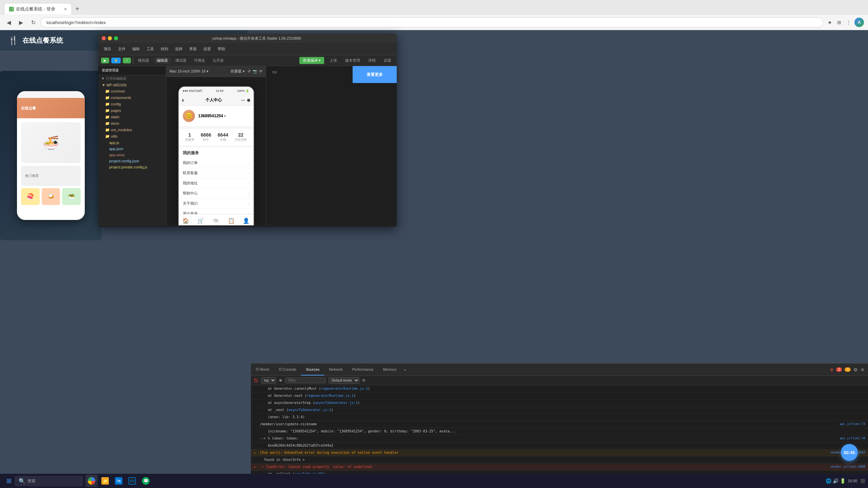 This screenshot has height=488, width=868. Describe the element at coordinates (65, 9) in the screenshot. I see `tab-close-button: ×` at that location.